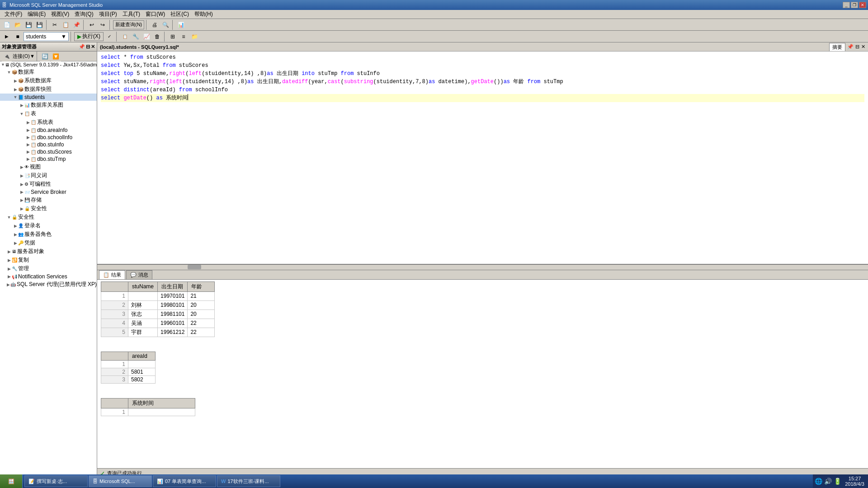 The image size is (868, 488). Describe the element at coordinates (3, 65) in the screenshot. I see `expand-server-icon: ▼` at that location.